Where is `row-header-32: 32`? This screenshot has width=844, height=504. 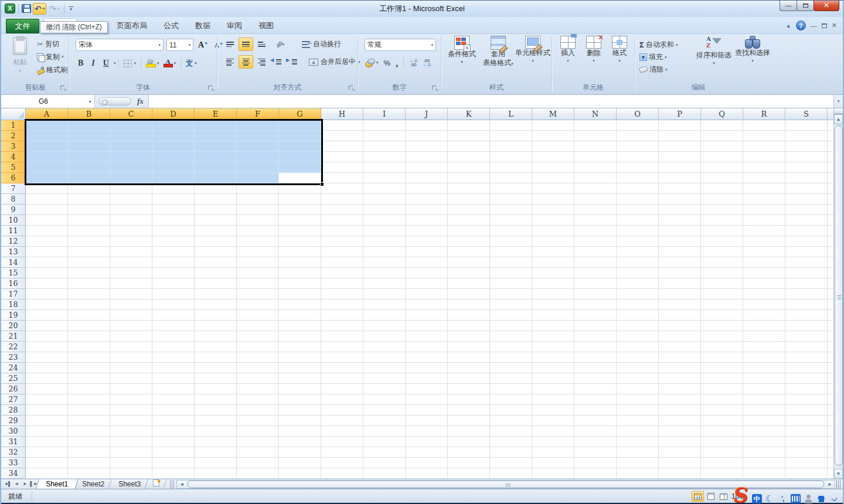 row-header-32: 32 is located at coordinates (13, 452).